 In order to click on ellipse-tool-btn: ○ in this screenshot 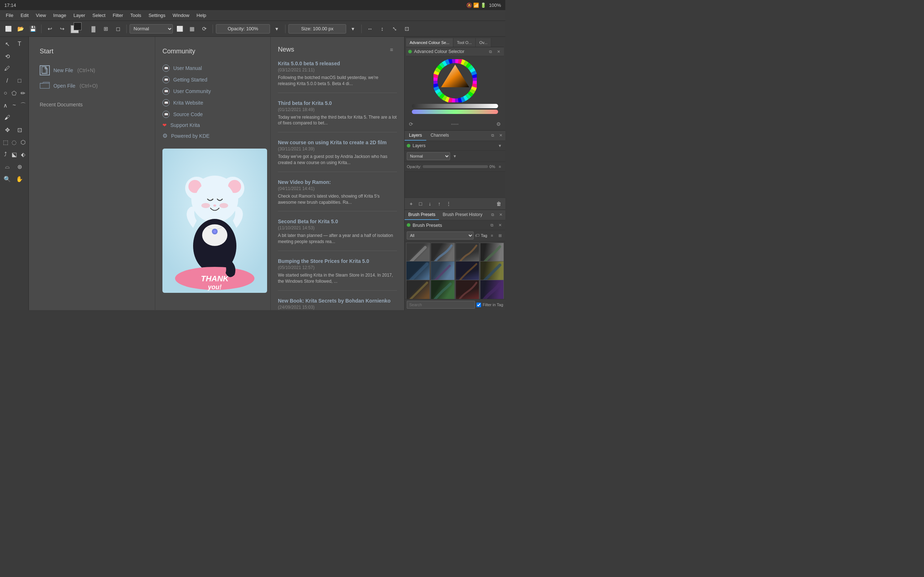, I will do `click(5, 93)`.